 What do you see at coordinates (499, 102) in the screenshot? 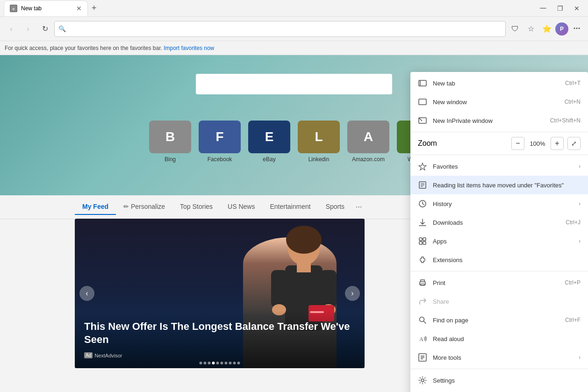
I see `menu-item-new-window: New window Ctrl+N` at bounding box center [499, 102].